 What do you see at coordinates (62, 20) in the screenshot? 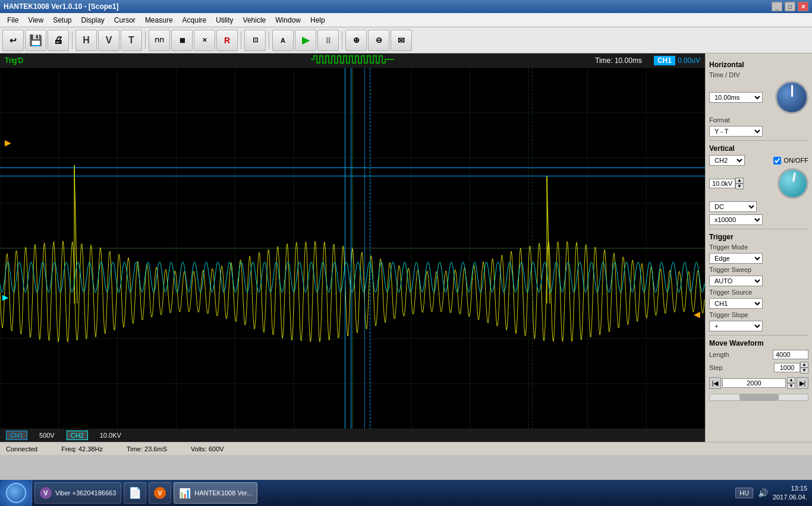
I see `menu-setup: Setup` at bounding box center [62, 20].